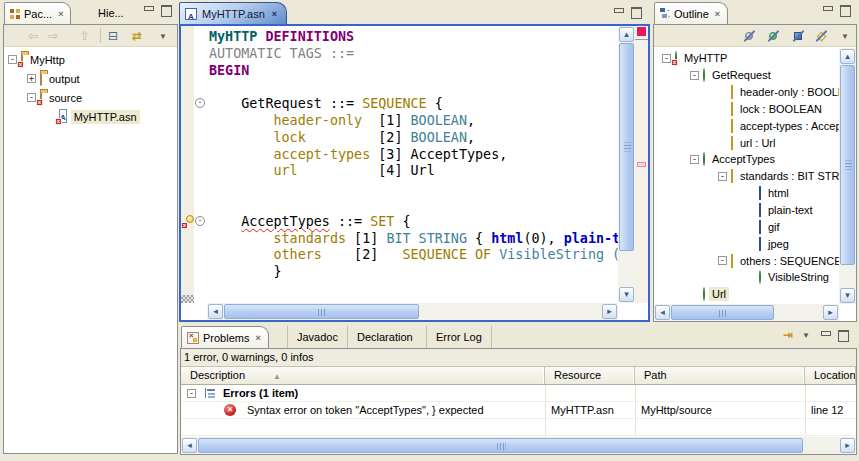  I want to click on tab-outline: Outline ×, so click(691, 13).